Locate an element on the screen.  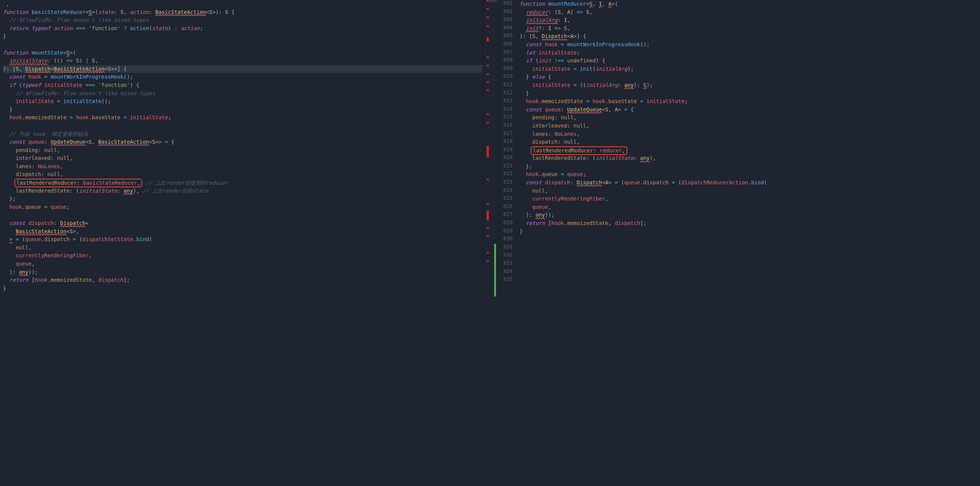
code-line: initialState = init(initialArg); is located at coordinates (750, 69).